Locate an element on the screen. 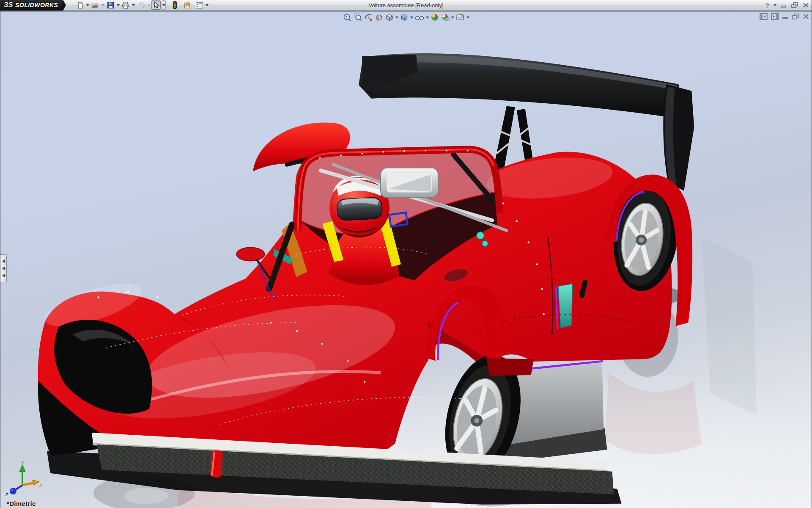 The image size is (812, 508). view-orientation-button is located at coordinates (390, 17).